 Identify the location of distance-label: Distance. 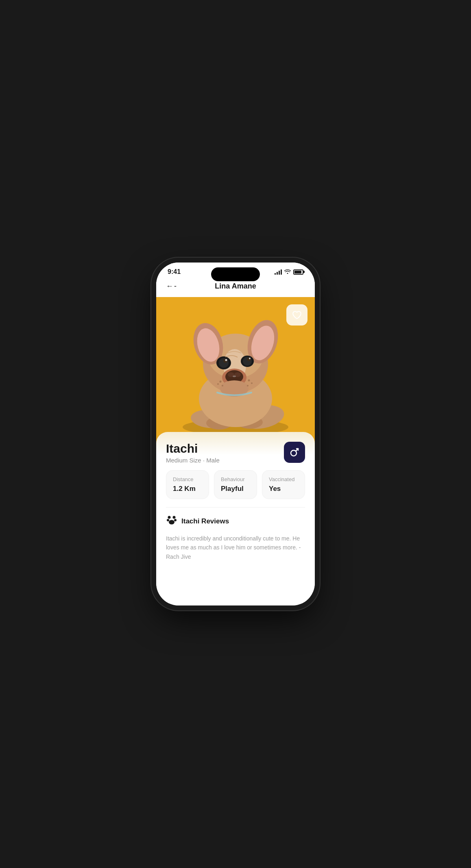
(188, 480).